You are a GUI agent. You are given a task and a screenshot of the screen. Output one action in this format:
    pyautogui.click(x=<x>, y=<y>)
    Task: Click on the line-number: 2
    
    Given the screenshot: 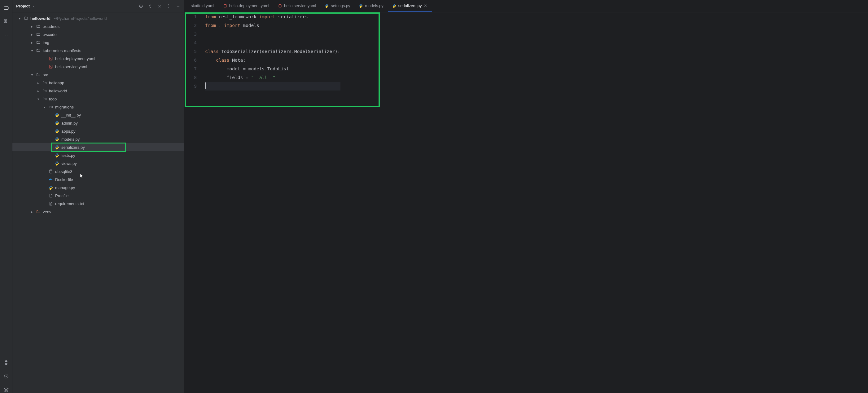 What is the action you would take?
    pyautogui.click(x=191, y=26)
    